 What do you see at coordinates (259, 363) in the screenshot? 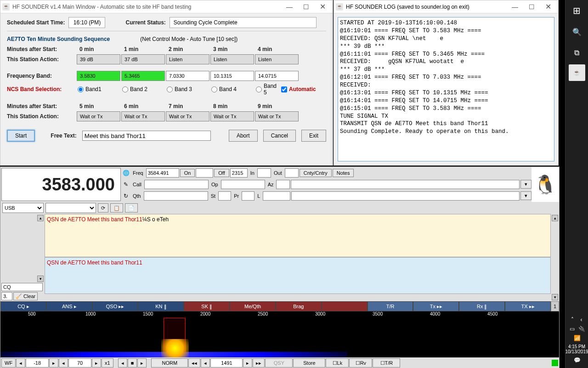
I see `skip-fwd-icon: ▸▸` at bounding box center [259, 363].